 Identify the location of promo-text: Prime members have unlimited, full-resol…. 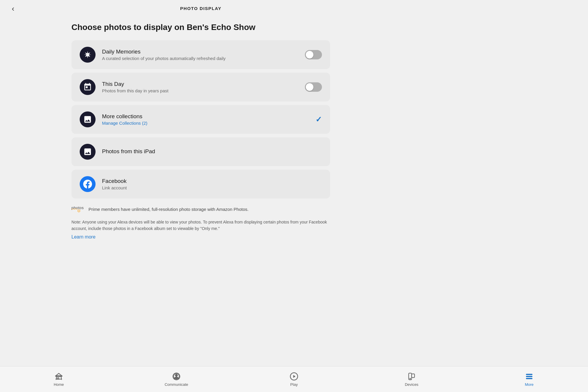
(168, 209).